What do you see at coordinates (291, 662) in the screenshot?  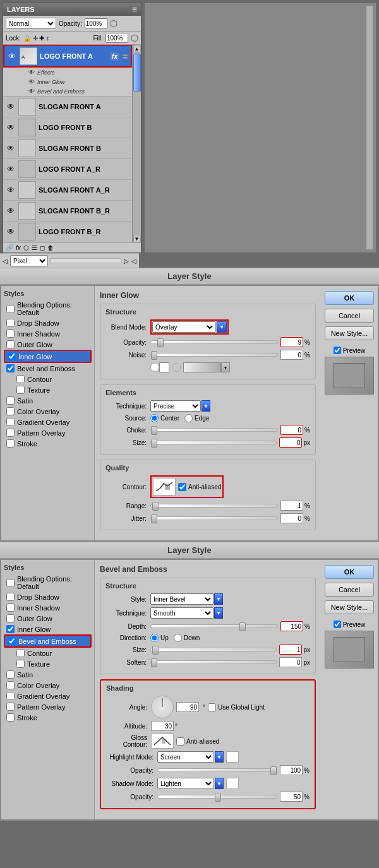 I see `soften-input` at bounding box center [291, 662].